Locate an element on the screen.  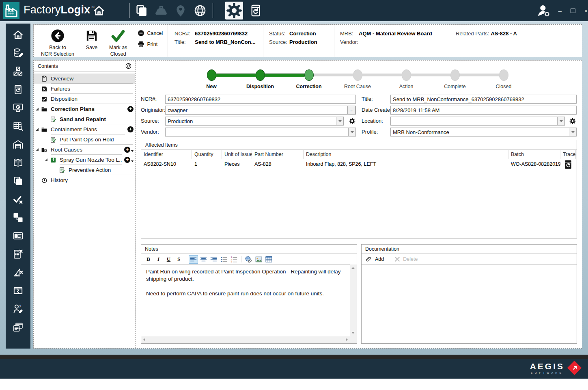
print-button: Print is located at coordinates (150, 44).